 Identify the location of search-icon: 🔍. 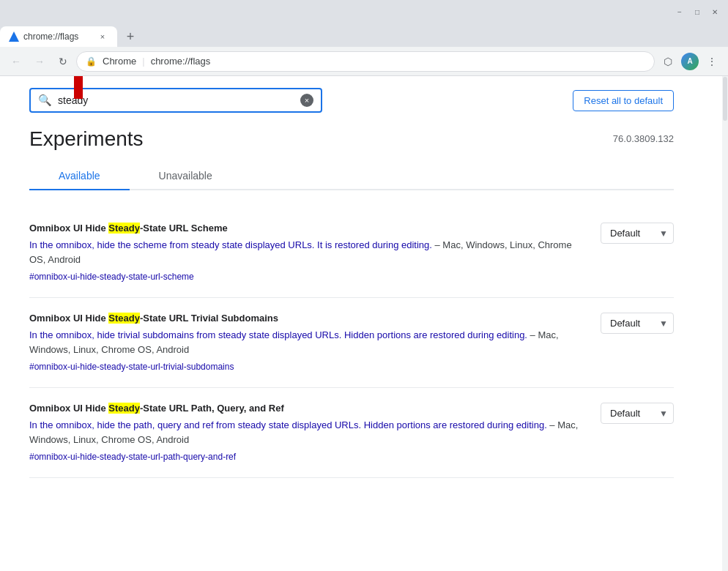
(45, 100).